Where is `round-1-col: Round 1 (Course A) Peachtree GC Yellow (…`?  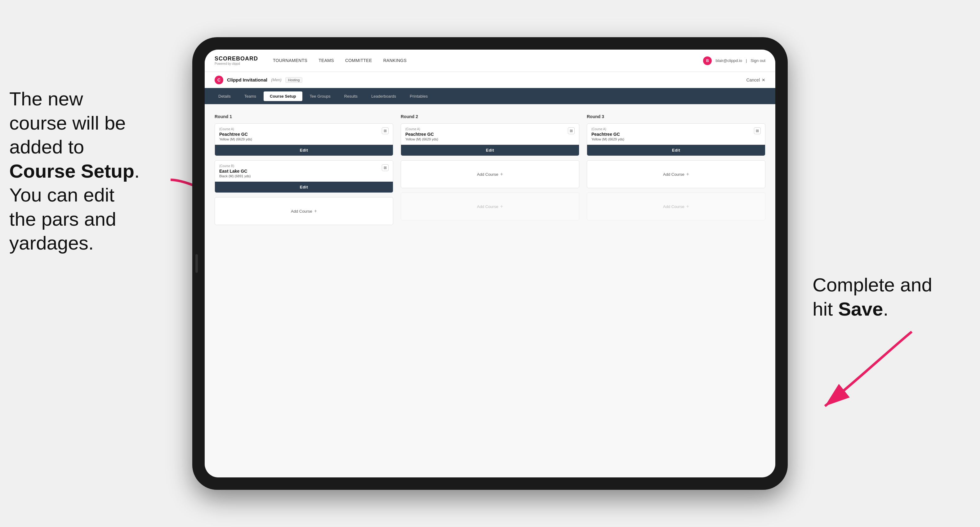
round-1-col: Round 1 (Course A) Peachtree GC Yellow (… is located at coordinates (304, 172).